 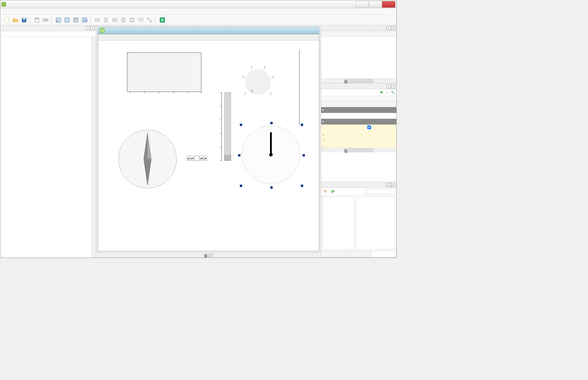 What do you see at coordinates (32, 12) in the screenshot?
I see `menu-help` at bounding box center [32, 12].